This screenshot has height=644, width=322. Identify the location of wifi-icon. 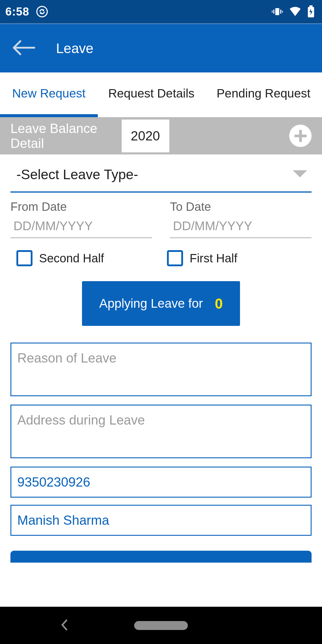
(295, 12).